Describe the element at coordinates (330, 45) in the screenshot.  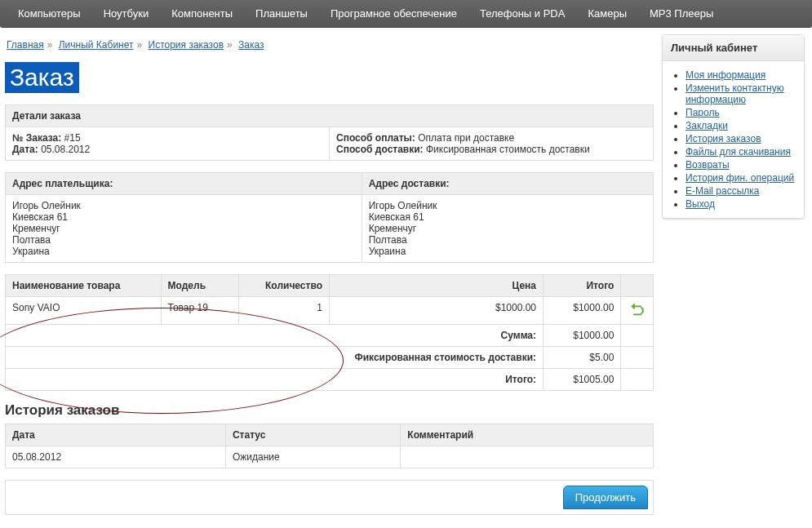
I see `breadcrumb: Главная» Личный Кабинет» История заказов…` at that location.